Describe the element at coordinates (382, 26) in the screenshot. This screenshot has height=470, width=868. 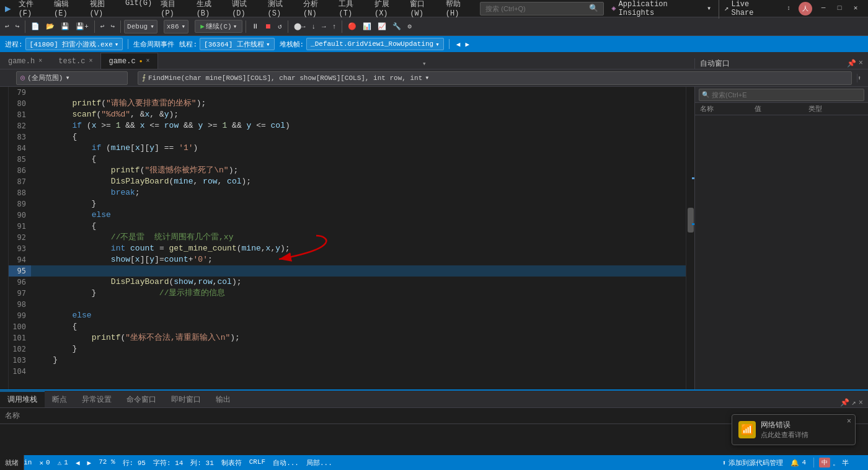
I see `more-tools-2: 📈` at that location.